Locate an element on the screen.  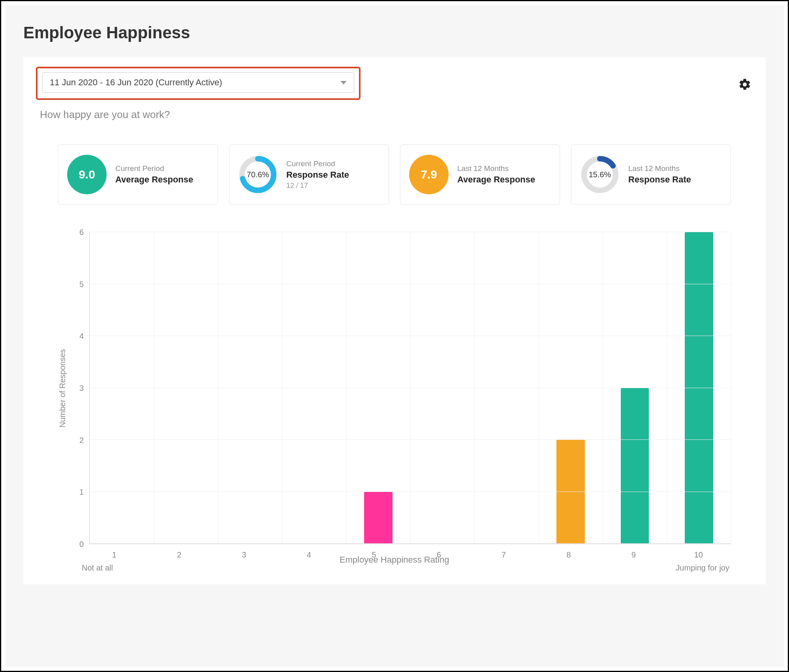
metrics-row: 9.0 Current Period Average Response 70.6… is located at coordinates (394, 175).